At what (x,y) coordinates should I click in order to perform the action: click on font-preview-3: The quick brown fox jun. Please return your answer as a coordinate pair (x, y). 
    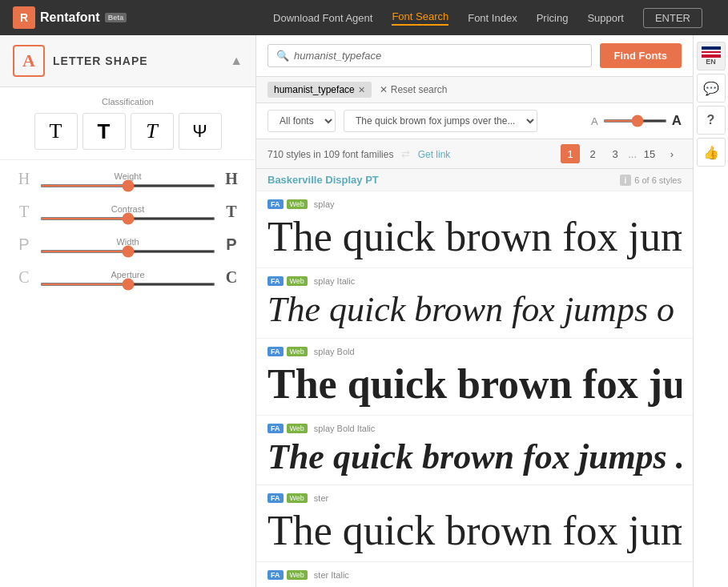
    Looking at the image, I should click on (474, 384).